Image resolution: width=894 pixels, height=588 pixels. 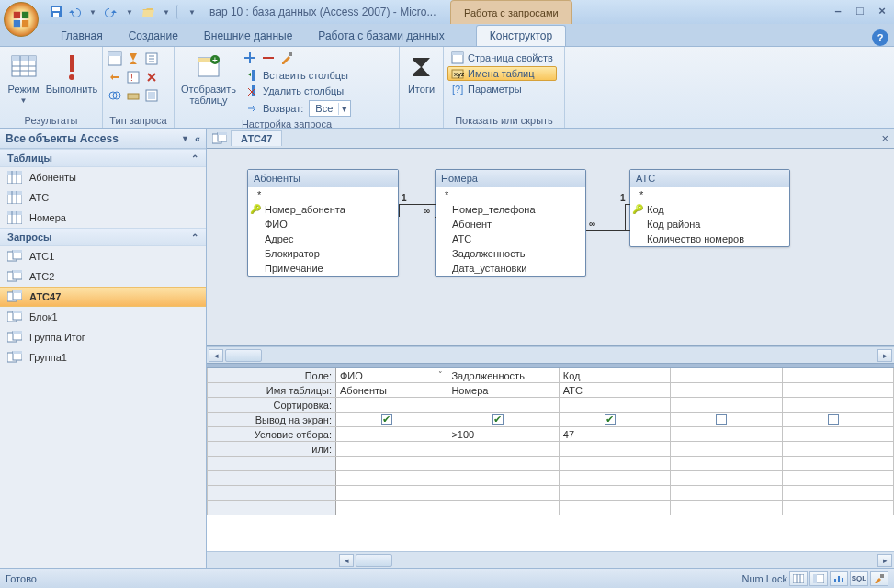 I want to click on tab-dbtools: Работа с базами данных, so click(x=380, y=36).